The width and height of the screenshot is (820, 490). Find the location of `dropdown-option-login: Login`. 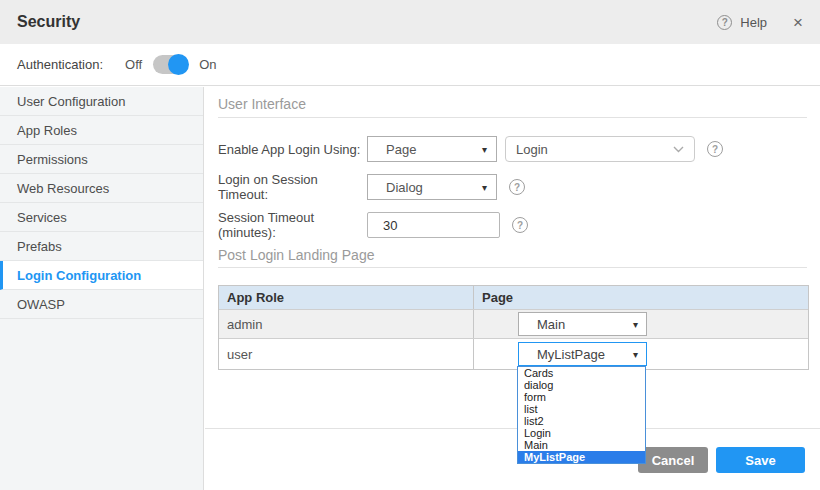

dropdown-option-login: Login is located at coordinates (582, 433).